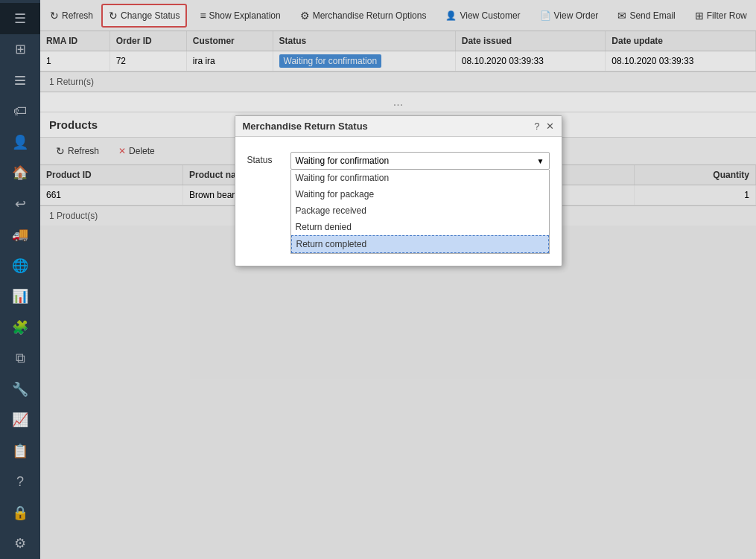 This screenshot has width=756, height=559. I want to click on modal-status-label: Status, so click(266, 159).